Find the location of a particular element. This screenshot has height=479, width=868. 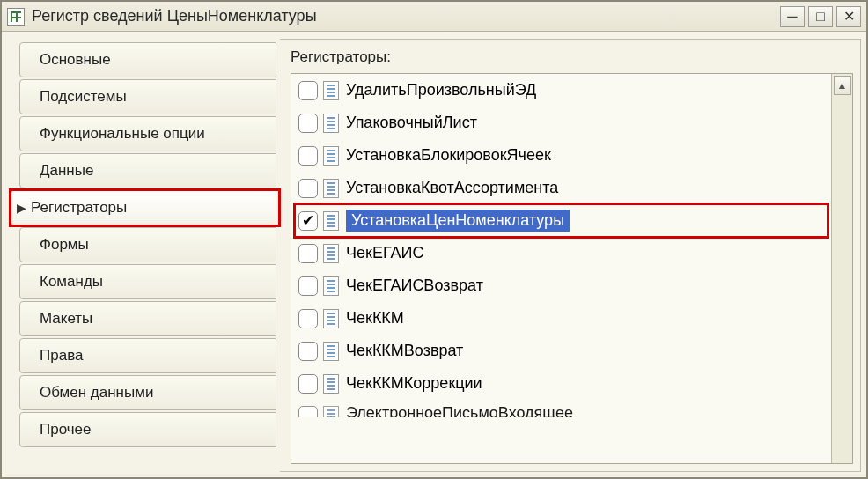

tab-label: Подсистемы is located at coordinates (83, 97).